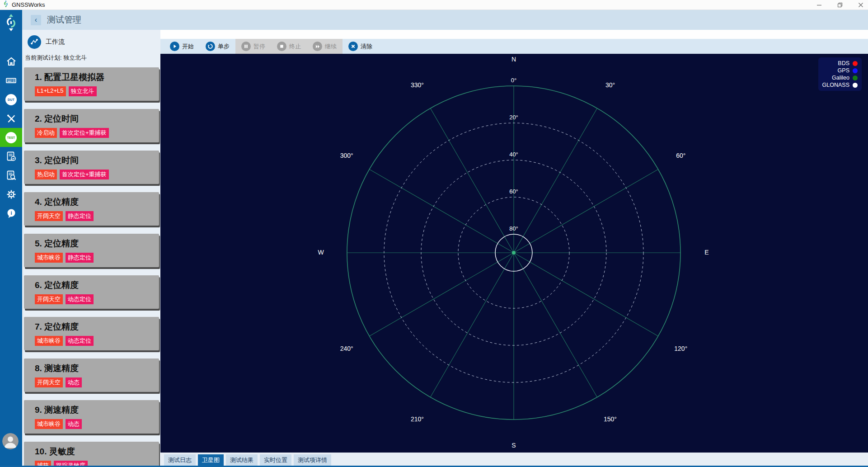  What do you see at coordinates (218, 46) in the screenshot?
I see `step-button: 单步` at bounding box center [218, 46].